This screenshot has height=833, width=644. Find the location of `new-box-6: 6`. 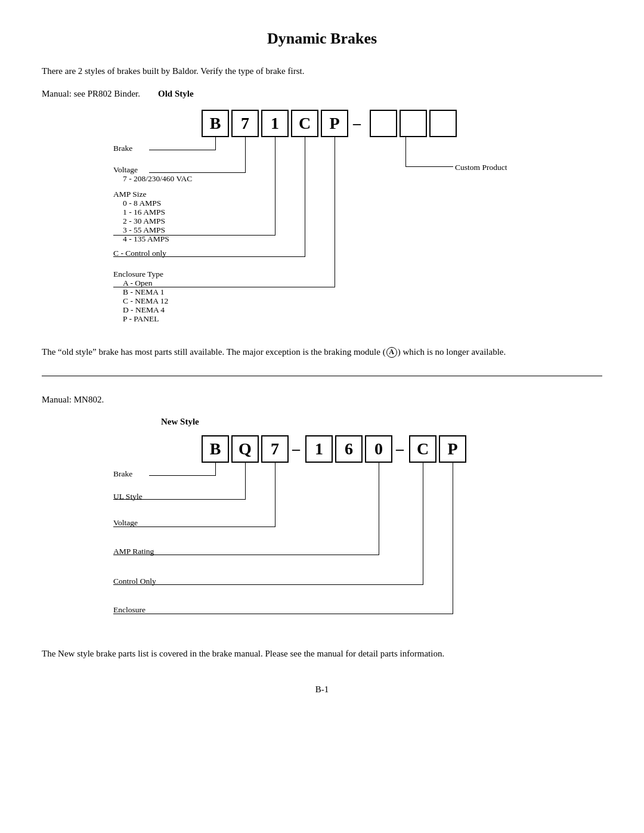

new-box-6: 6 is located at coordinates (349, 449).